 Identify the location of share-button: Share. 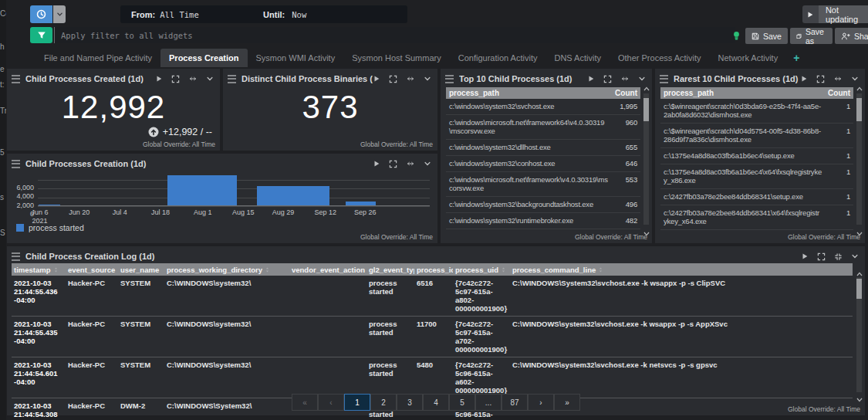
(852, 36).